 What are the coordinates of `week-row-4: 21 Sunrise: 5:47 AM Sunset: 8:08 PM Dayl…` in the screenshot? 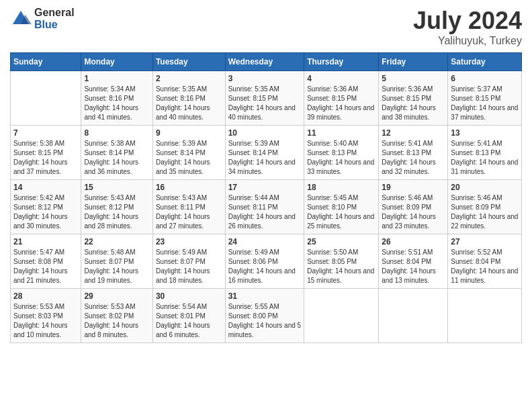 It's located at (266, 262).